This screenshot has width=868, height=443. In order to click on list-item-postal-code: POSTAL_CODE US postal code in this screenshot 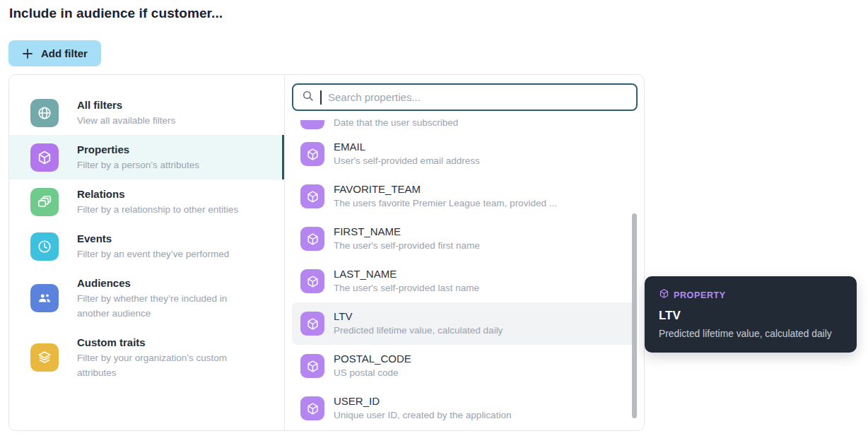, I will do `click(464, 366)`.